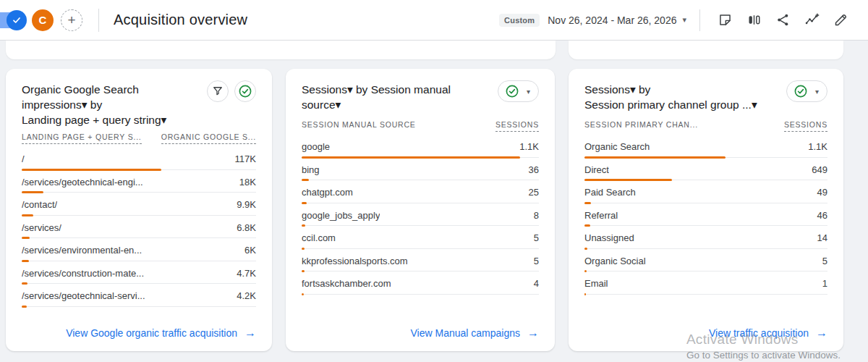 This screenshot has height=362, width=868. What do you see at coordinates (246, 295) in the screenshot?
I see `row-value: 4.2K` at bounding box center [246, 295].